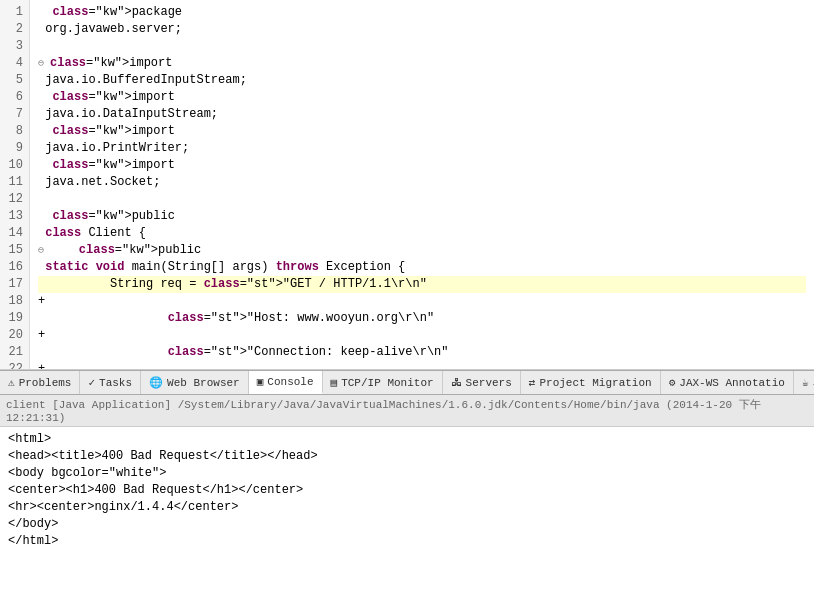 This screenshot has height=616, width=814. What do you see at coordinates (384, 412) in the screenshot?
I see `console-terminated: client [Java Application] /System/Librar…` at bounding box center [384, 412].